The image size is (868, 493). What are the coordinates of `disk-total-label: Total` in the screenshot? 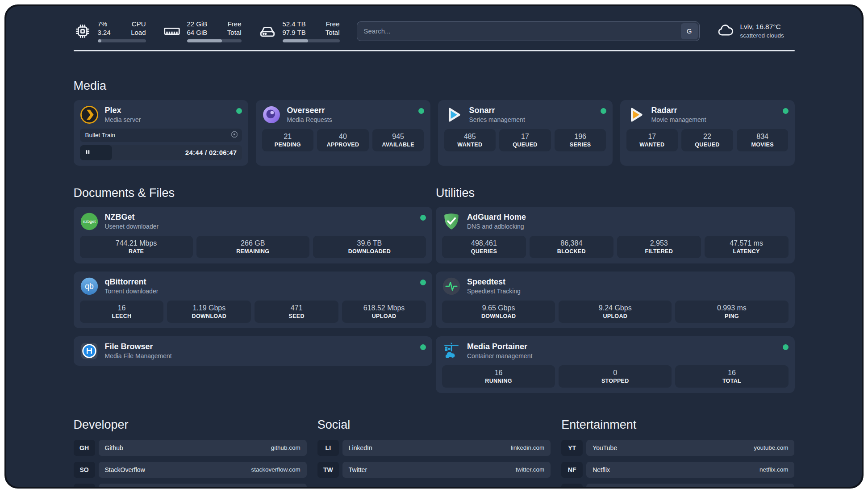 It's located at (333, 32).